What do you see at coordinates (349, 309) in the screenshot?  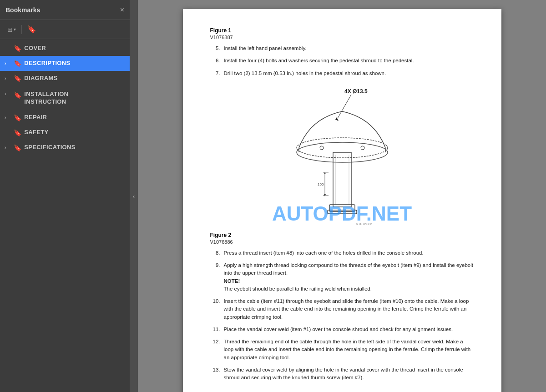 I see `instruction-10-text: Insert the cable (item #11) through the …` at bounding box center [349, 309].